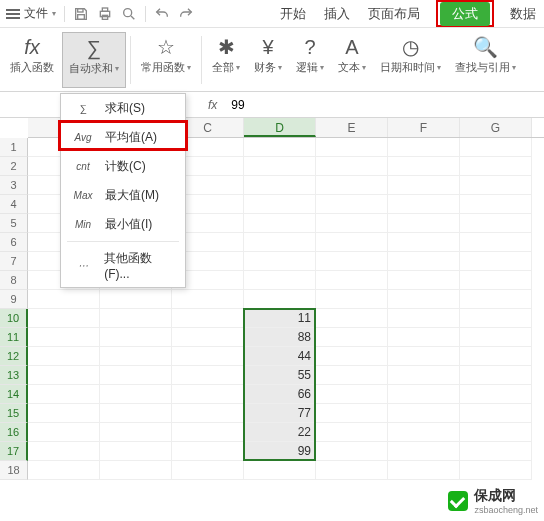 The height and width of the screenshot is (521, 544). I want to click on cell: 88, so click(280, 338).